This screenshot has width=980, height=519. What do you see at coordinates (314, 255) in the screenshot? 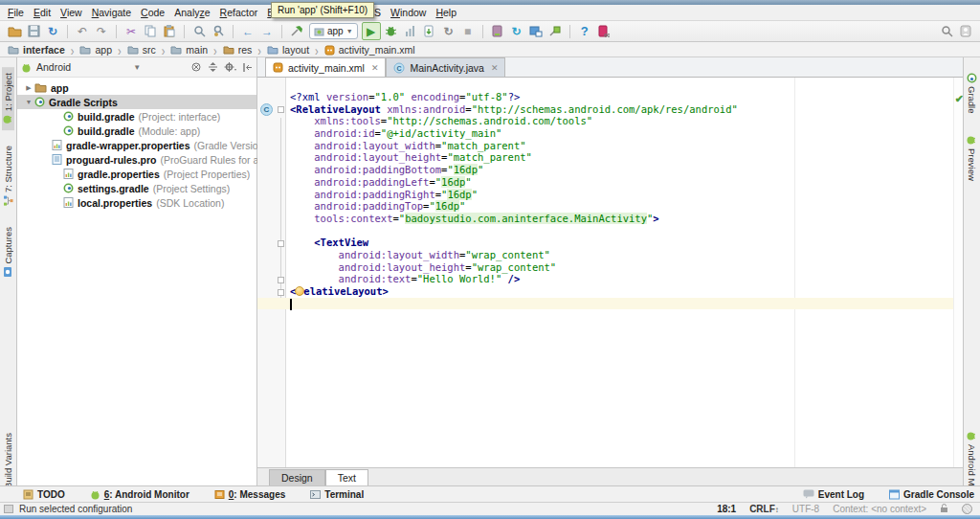
I see `code-token` at bounding box center [314, 255].